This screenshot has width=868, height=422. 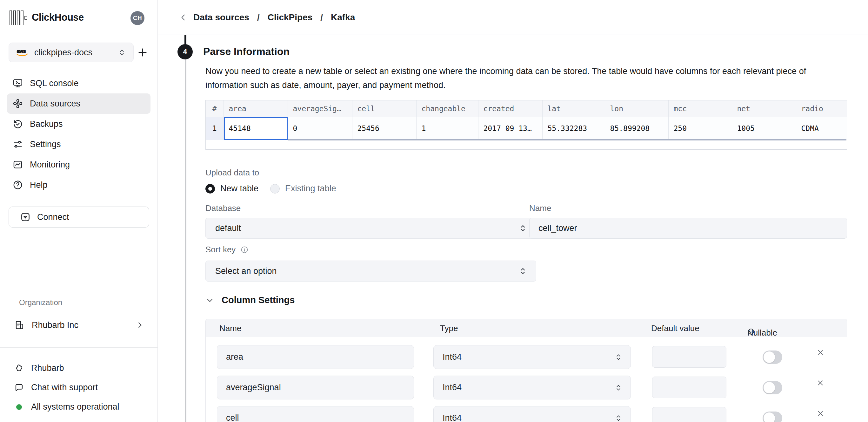 I want to click on chat-icon, so click(x=19, y=388).